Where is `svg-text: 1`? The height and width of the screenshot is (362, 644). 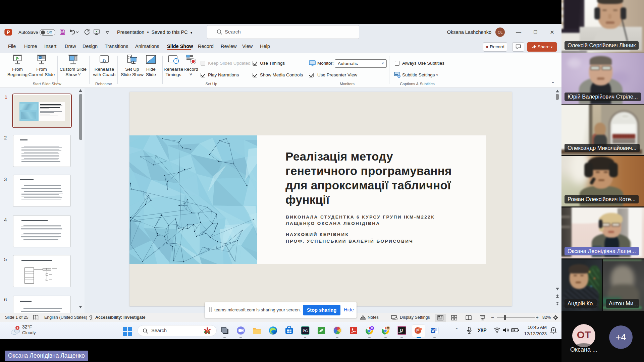
svg-text: 1 is located at coordinates (17, 328).